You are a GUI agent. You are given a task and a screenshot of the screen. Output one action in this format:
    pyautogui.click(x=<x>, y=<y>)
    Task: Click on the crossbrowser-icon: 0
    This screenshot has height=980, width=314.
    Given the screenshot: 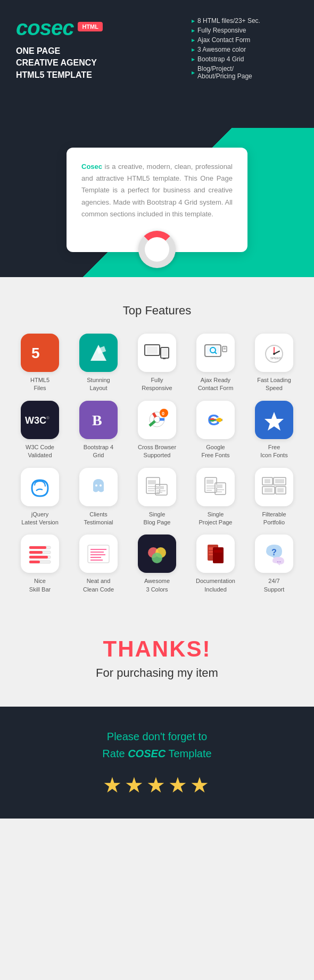 What is the action you would take?
    pyautogui.click(x=157, y=420)
    